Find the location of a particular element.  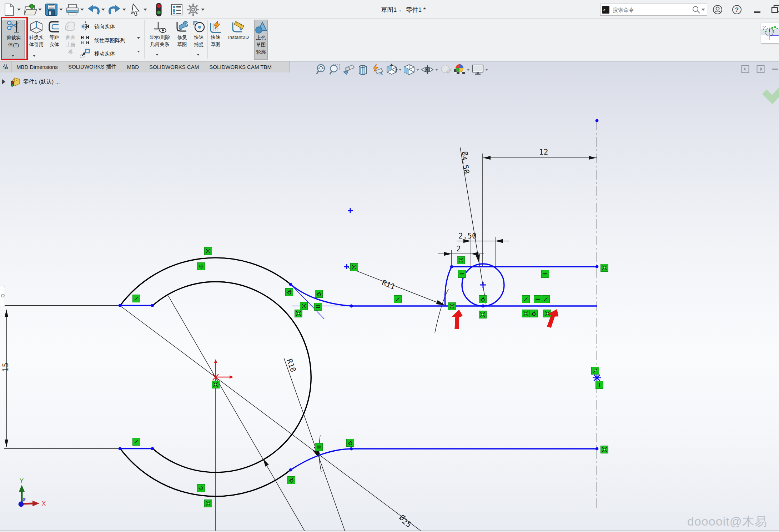

quick-snaps-dropdown is located at coordinates (198, 58).